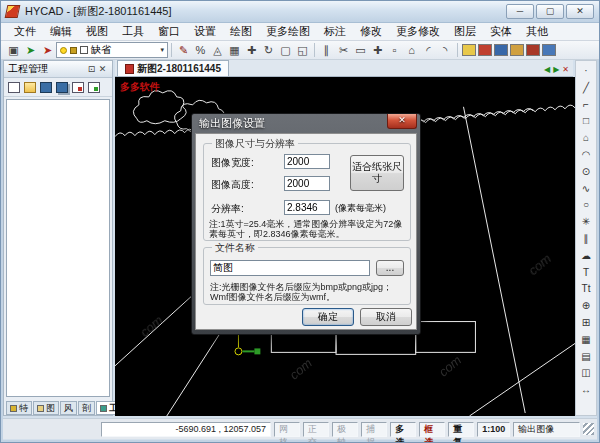 The width and height of the screenshot is (600, 443). What do you see at coordinates (30, 50) in the screenshot?
I see `forward-arrow-icon: ➤` at bounding box center [30, 50].